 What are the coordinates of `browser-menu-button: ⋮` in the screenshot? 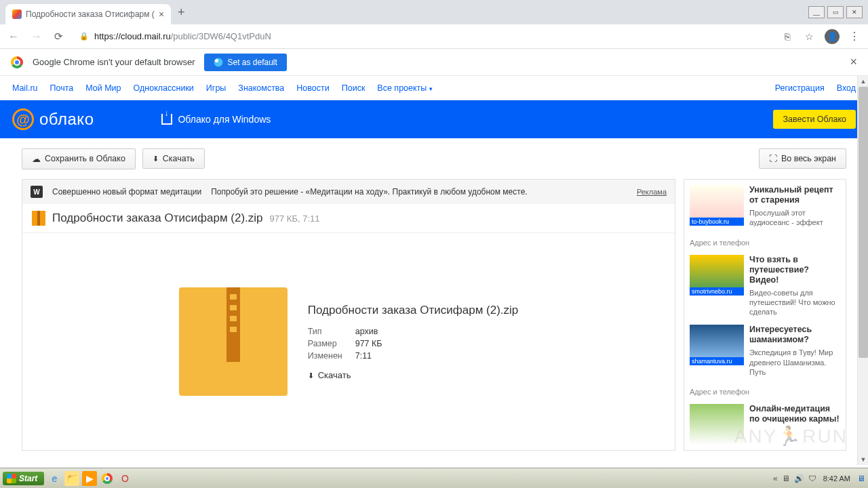 It's located at (854, 37).